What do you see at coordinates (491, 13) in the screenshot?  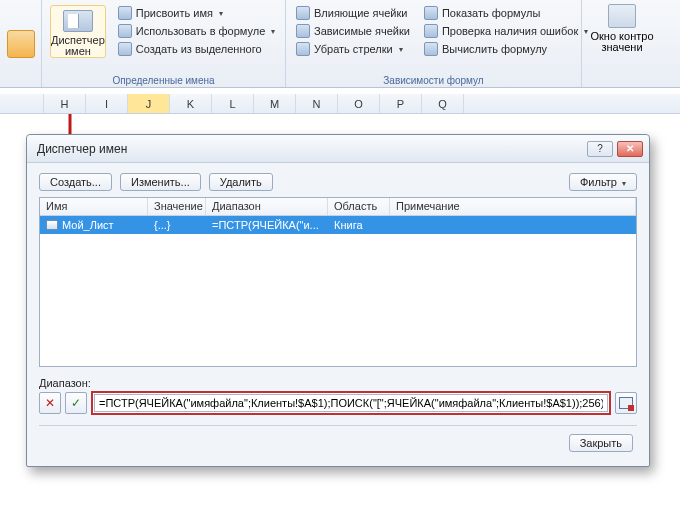 I see `show-formulas-label: Показать формулы` at bounding box center [491, 13].